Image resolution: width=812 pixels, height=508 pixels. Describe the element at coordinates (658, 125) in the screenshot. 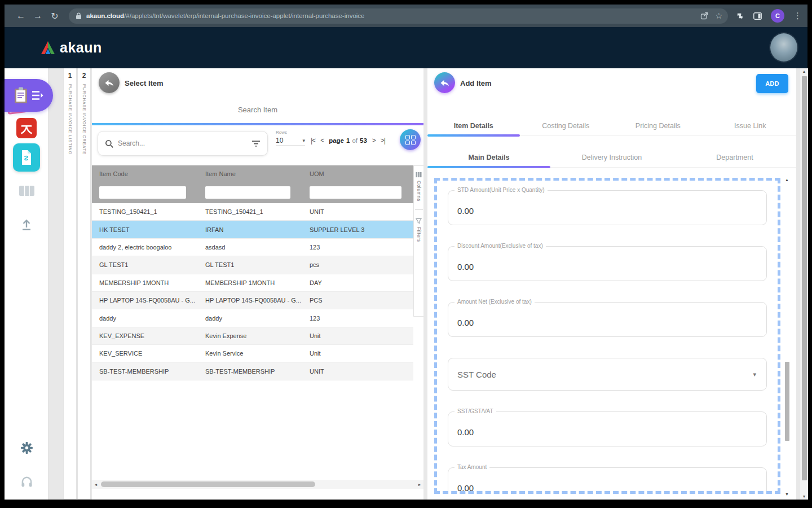

I see `tab-pricing-details: Pricing Details` at that location.